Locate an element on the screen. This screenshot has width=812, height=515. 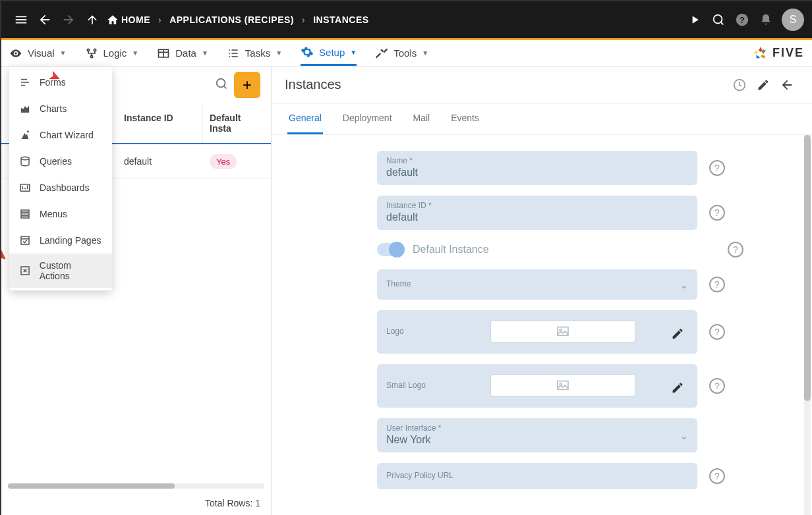
back-icon is located at coordinates (45, 20).